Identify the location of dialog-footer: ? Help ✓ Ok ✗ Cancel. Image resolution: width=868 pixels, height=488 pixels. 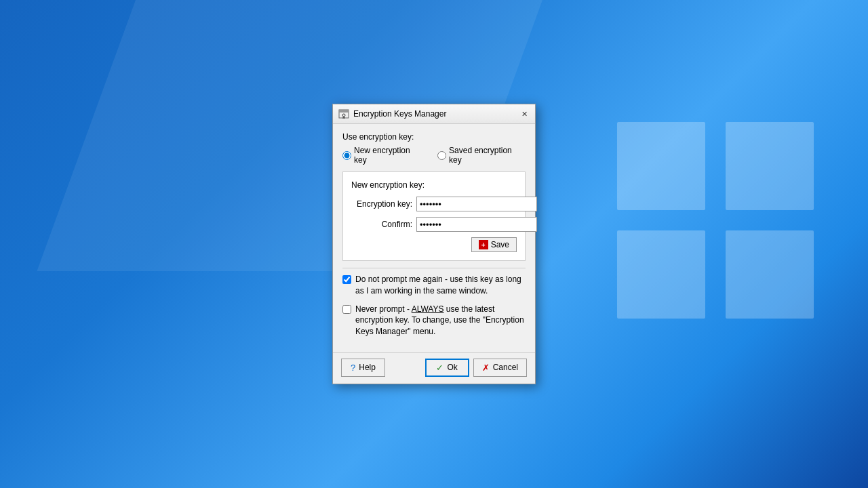
(434, 368).